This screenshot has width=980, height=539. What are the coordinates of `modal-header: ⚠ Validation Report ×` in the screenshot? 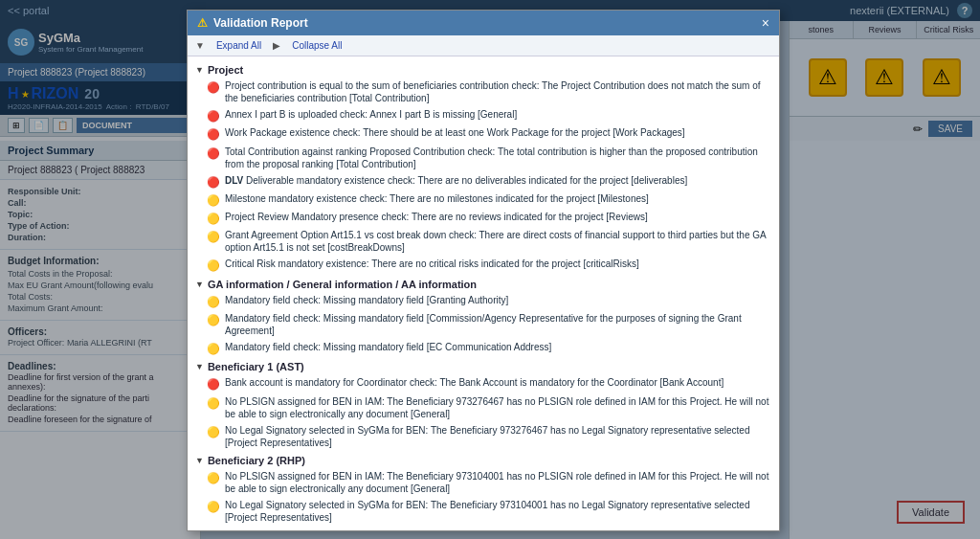 It's located at (483, 23).